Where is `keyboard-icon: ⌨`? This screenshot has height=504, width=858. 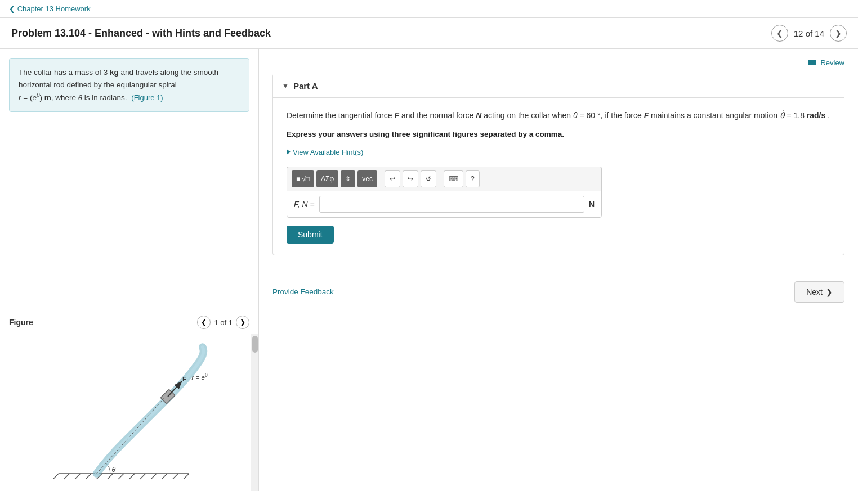
keyboard-icon: ⌨ is located at coordinates (454, 179).